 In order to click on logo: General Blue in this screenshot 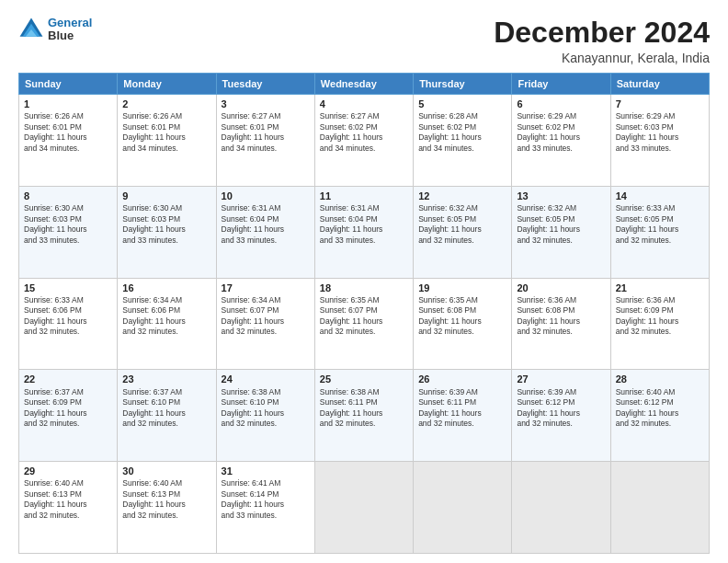, I will do `click(55, 29)`.